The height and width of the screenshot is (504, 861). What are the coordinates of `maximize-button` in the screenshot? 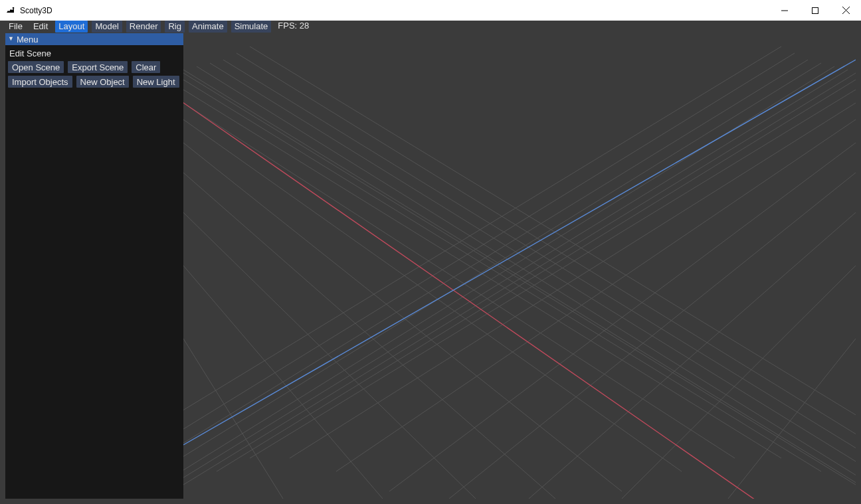 It's located at (815, 11).